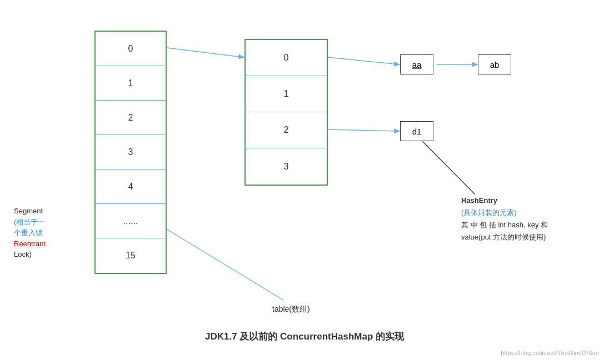 The width and height of the screenshot is (609, 364). I want to click on table-array: 0 1 2 3, so click(286, 112).